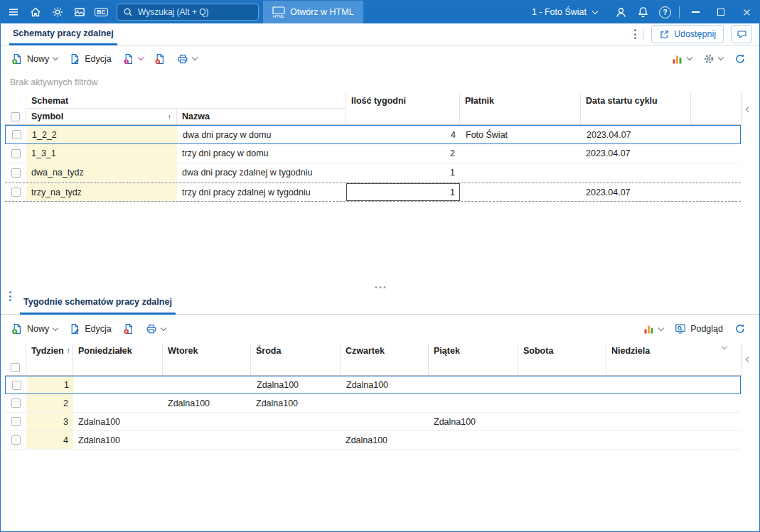 This screenshot has width=760, height=532. Describe the element at coordinates (403, 192) in the screenshot. I see `cell-ilosc-focused: 1` at that location.